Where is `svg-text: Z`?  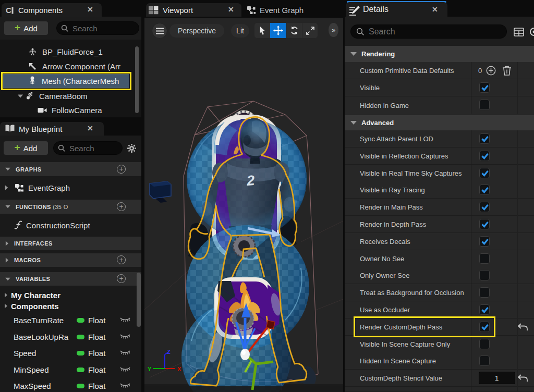 svg-text: Z is located at coordinates (169, 352).